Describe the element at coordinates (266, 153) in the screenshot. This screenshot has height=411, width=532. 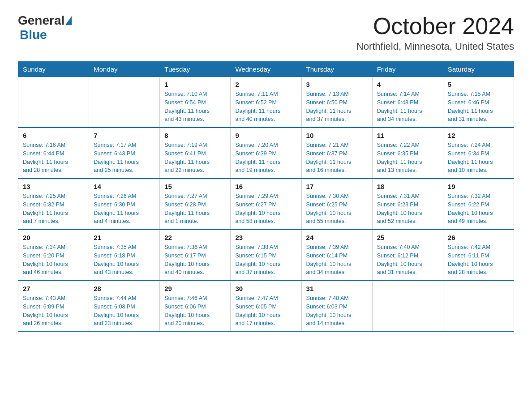
I see `calendar-cell: 9Sunrise: 7:20 AM Sunset: 6:39 PM Daylig…` at that location.